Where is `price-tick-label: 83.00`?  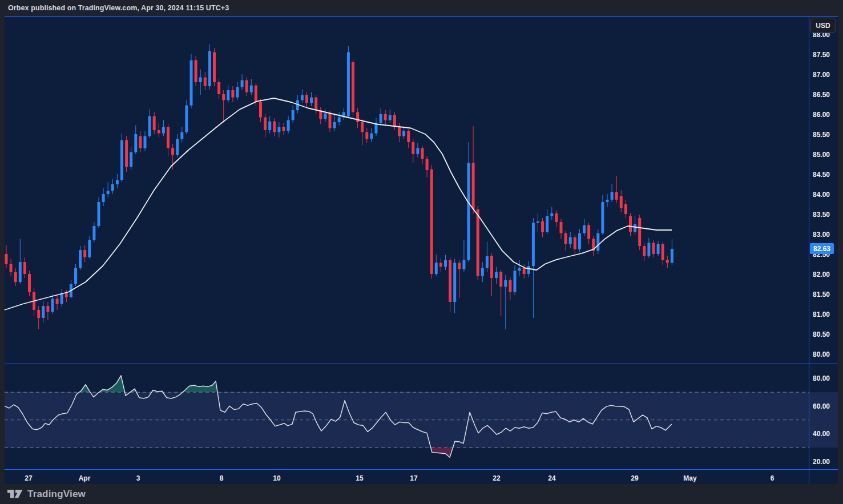
price-tick-label: 83.00 is located at coordinates (821, 235).